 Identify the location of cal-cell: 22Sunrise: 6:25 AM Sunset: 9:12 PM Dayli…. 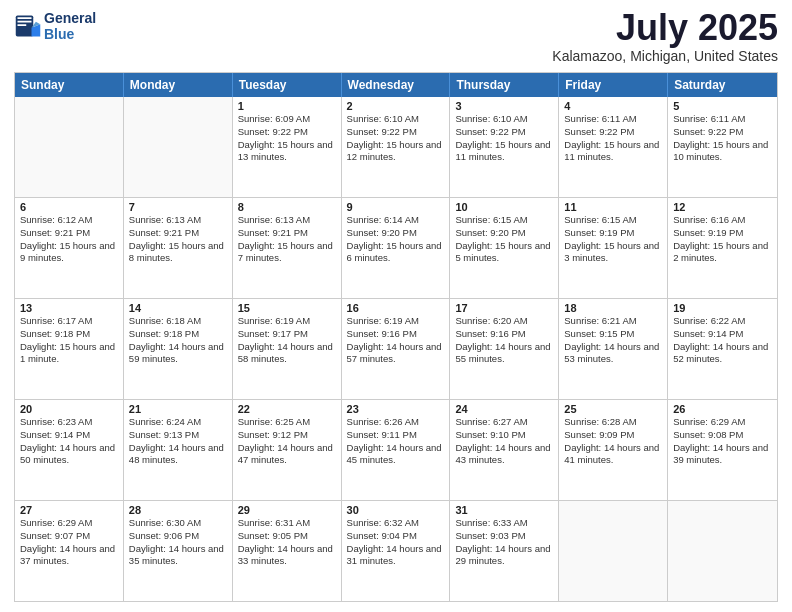
(288, 450).